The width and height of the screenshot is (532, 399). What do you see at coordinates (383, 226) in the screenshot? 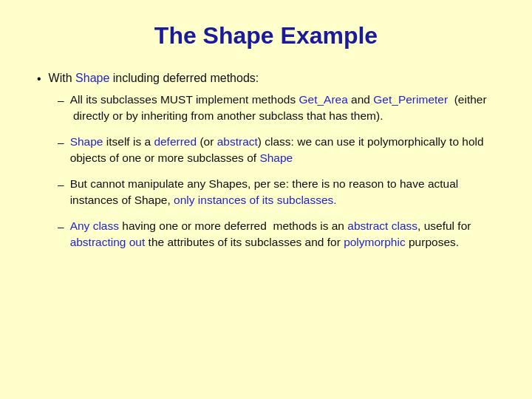
I see `abstract-class-text: abstract class` at bounding box center [383, 226].